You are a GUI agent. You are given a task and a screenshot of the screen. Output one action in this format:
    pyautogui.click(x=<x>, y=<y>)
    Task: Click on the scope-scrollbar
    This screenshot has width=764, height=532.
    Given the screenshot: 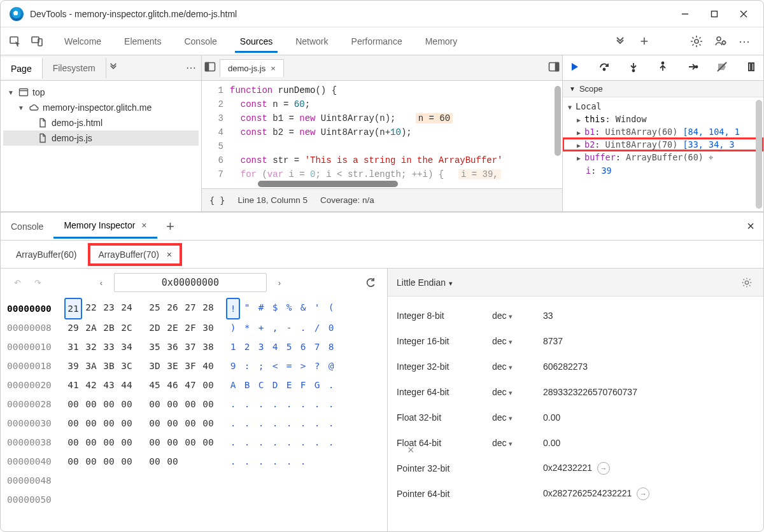 What is the action you would take?
    pyautogui.click(x=759, y=154)
    